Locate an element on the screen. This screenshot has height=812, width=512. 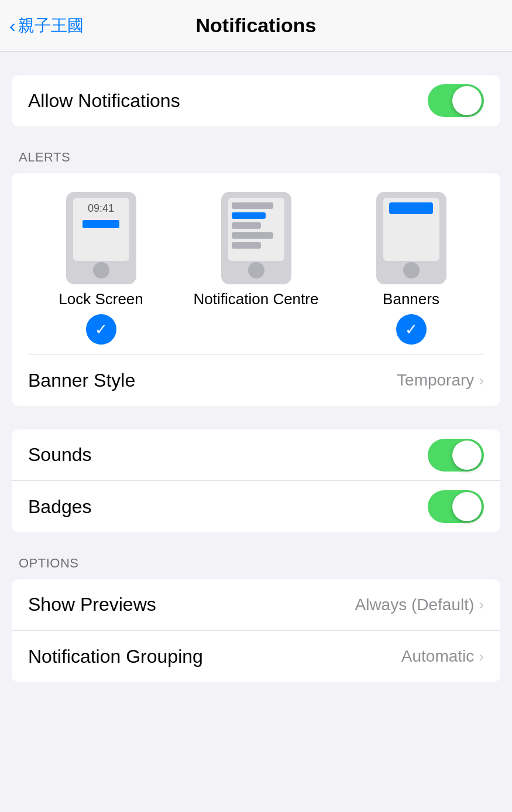
notification-grouping-value: Automatic is located at coordinates (438, 656).